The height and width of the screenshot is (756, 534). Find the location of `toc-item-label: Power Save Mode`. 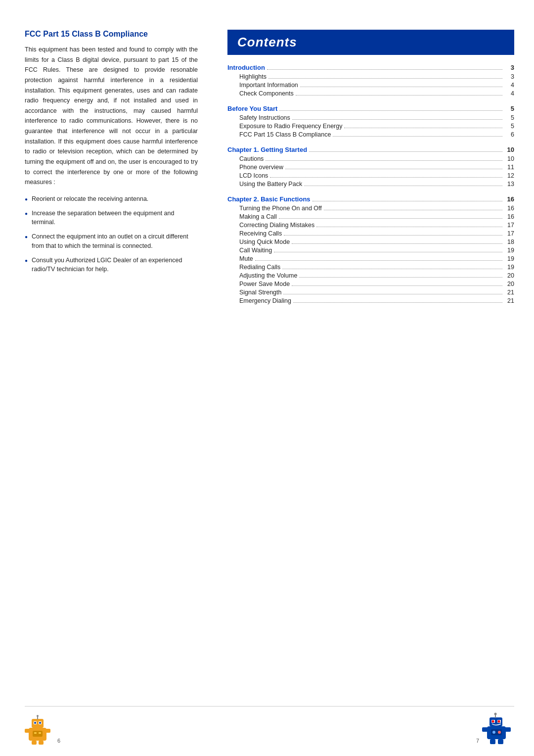

toc-item-label: Power Save Mode is located at coordinates (265, 284).